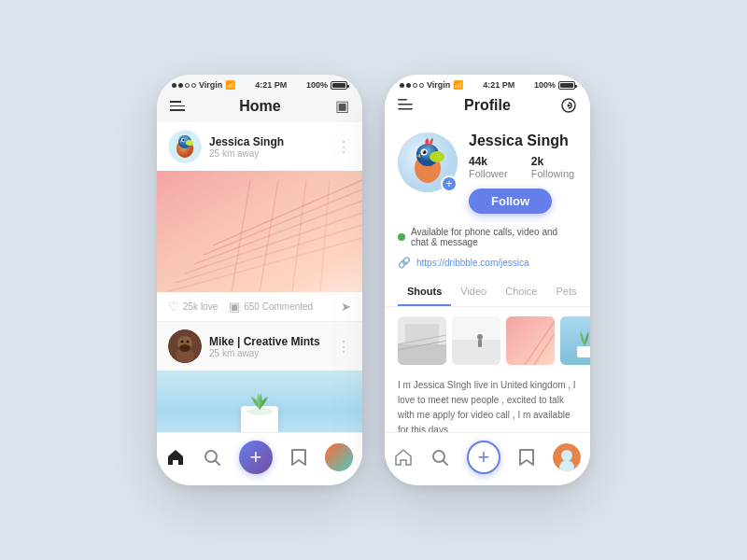 The width and height of the screenshot is (747, 560). I want to click on profile-avatar-container: +, so click(428, 162).